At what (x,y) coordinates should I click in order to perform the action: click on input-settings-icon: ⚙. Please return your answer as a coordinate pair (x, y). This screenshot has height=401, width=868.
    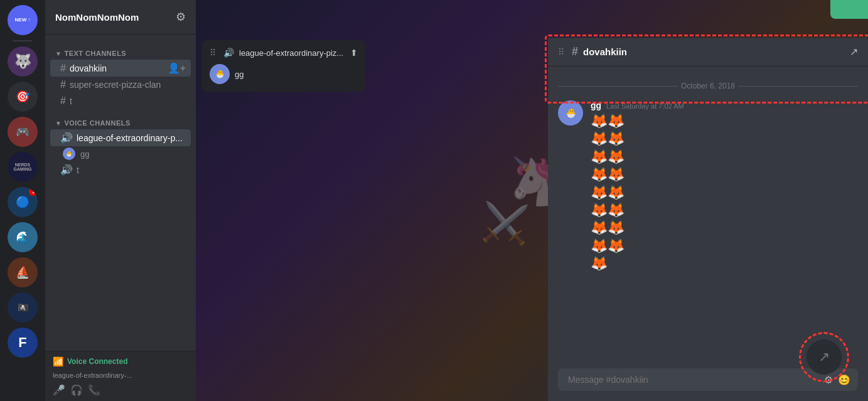
    Looking at the image, I should click on (828, 380).